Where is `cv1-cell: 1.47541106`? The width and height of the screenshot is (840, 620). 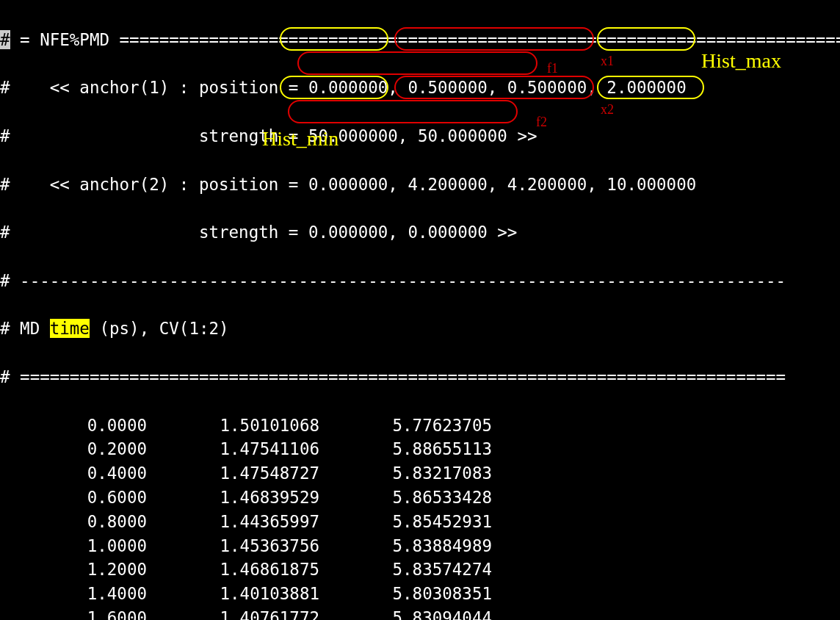
cv1-cell: 1.47541106 is located at coordinates (233, 450).